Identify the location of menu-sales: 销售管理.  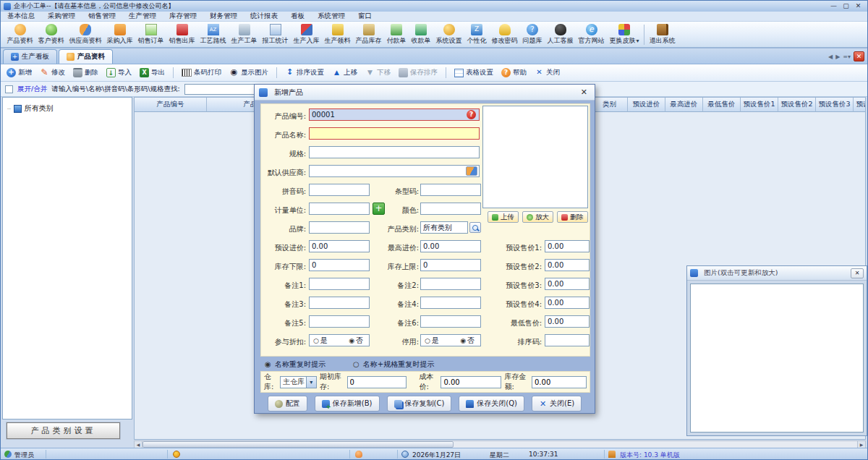
(102, 16).